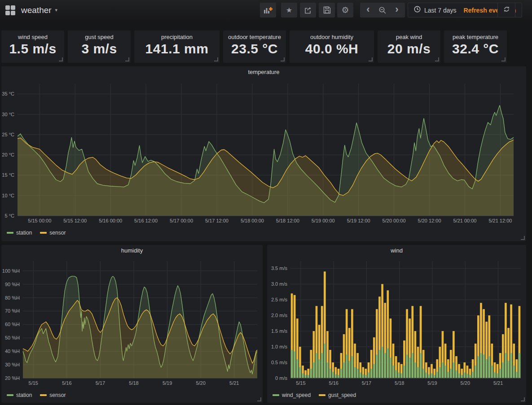 Image resolution: width=532 pixels, height=405 pixels. I want to click on save-button, so click(327, 10).